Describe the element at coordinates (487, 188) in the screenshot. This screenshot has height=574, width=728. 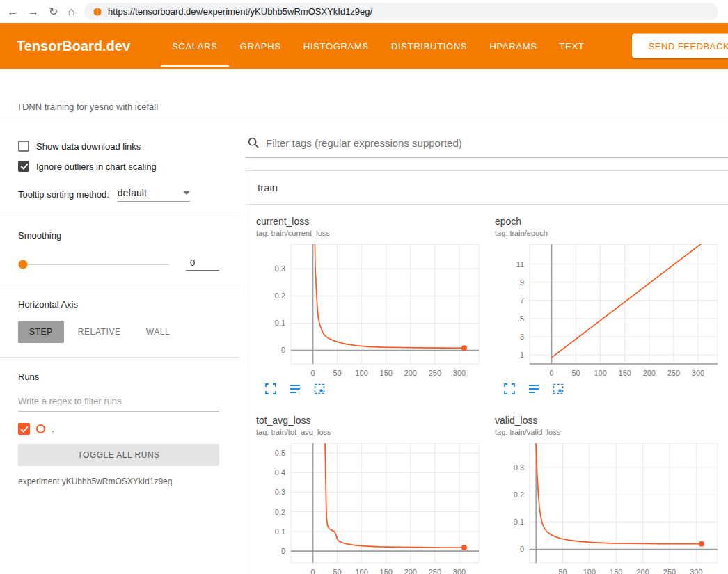
I see `tag-group-title: train` at that location.